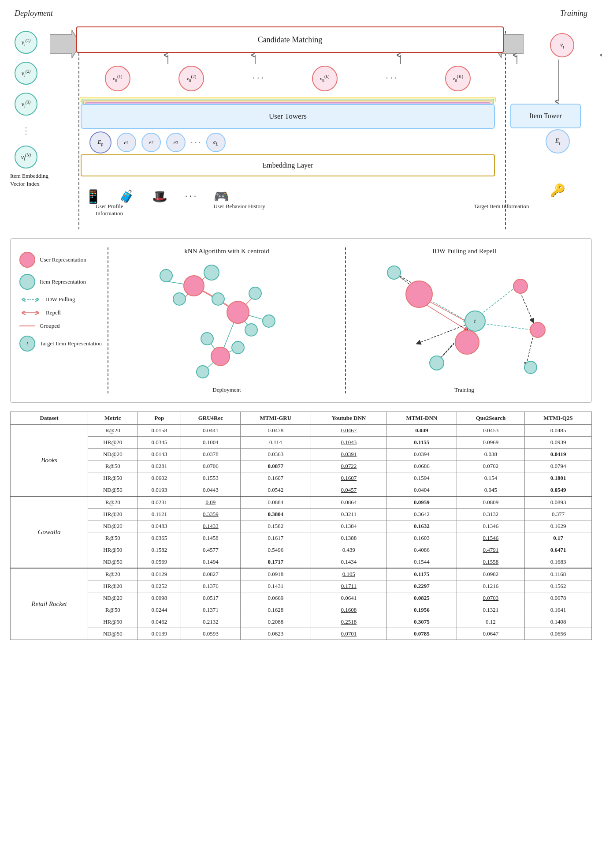 Image resolution: width=602 pixels, height=868 pixels. I want to click on idw-bottom-label: Training, so click(464, 390).